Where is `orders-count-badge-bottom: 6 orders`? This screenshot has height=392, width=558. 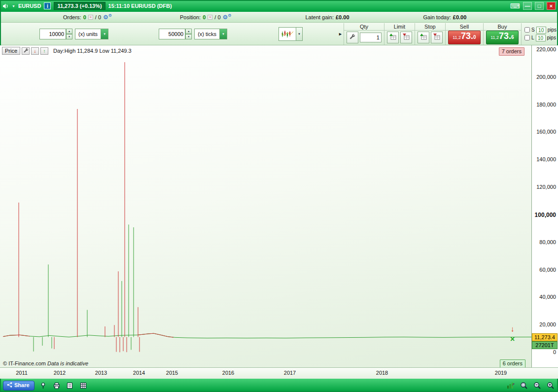 orders-count-badge-bottom: 6 orders is located at coordinates (513, 363).